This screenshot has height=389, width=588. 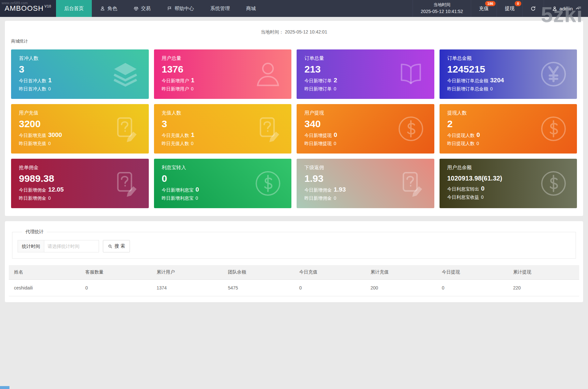 What do you see at coordinates (80, 129) in the screenshot?
I see `stat-card-user-recharge: 用户充值3200今日新增充值3000昨日新增充值0` at bounding box center [80, 129].